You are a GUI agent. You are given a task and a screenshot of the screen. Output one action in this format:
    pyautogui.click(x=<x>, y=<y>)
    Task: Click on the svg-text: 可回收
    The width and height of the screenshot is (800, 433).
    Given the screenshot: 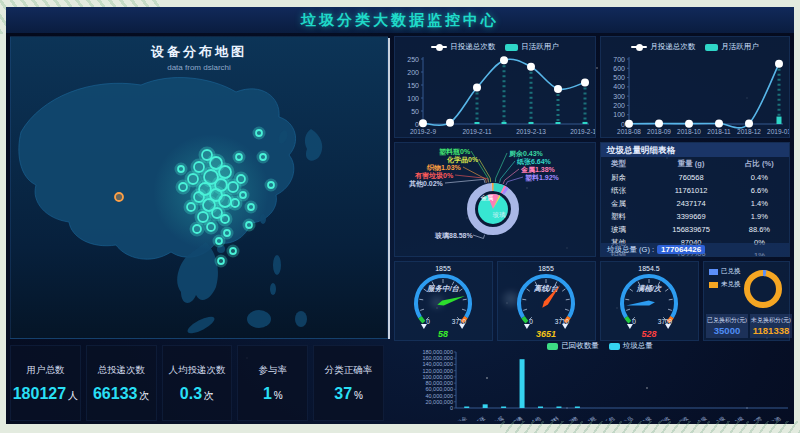 What is the action you would take?
    pyautogui.click(x=663, y=418)
    